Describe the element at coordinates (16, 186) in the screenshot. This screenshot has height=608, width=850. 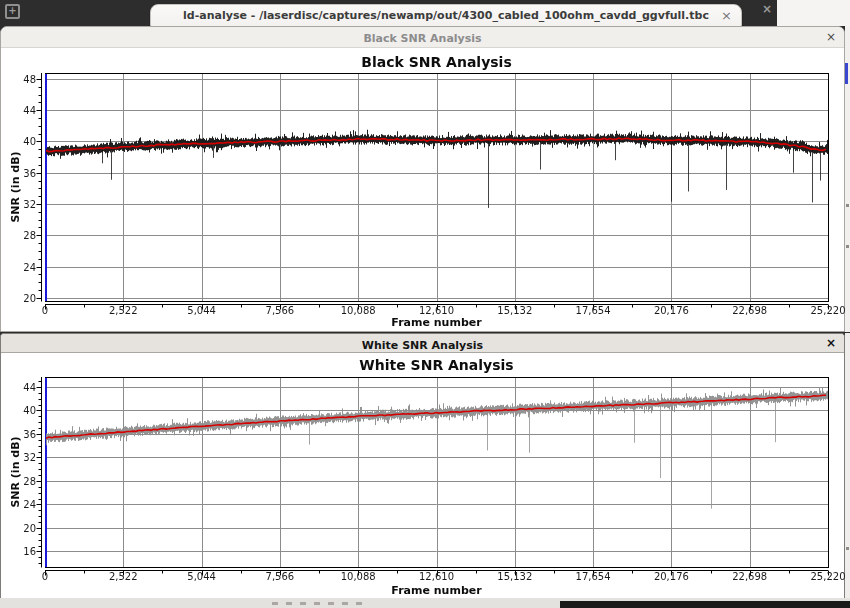
I see `black-y-axis-label: SNR (in dB)` at that location.